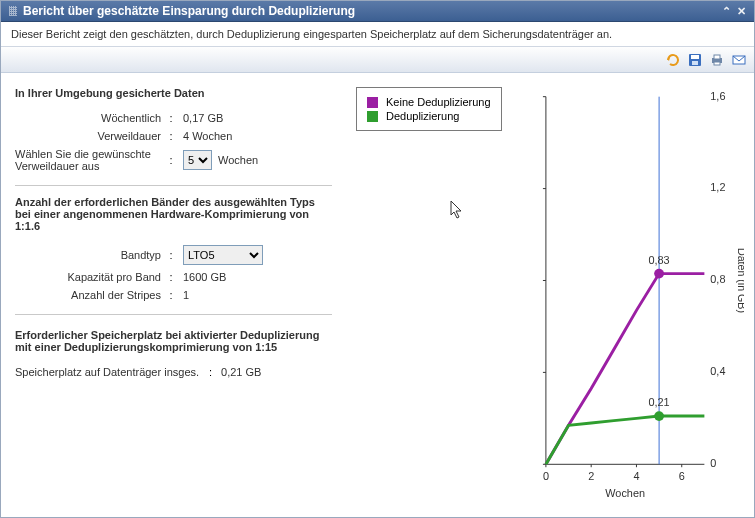 This screenshot has width=755, height=518. I want to click on save-icon, so click(695, 60).